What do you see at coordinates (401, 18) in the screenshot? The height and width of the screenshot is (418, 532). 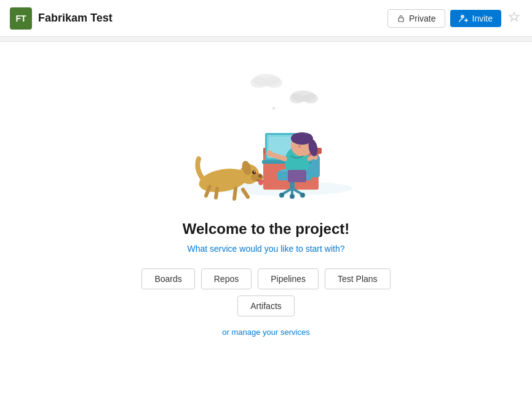 I see `lock-icon` at bounding box center [401, 18].